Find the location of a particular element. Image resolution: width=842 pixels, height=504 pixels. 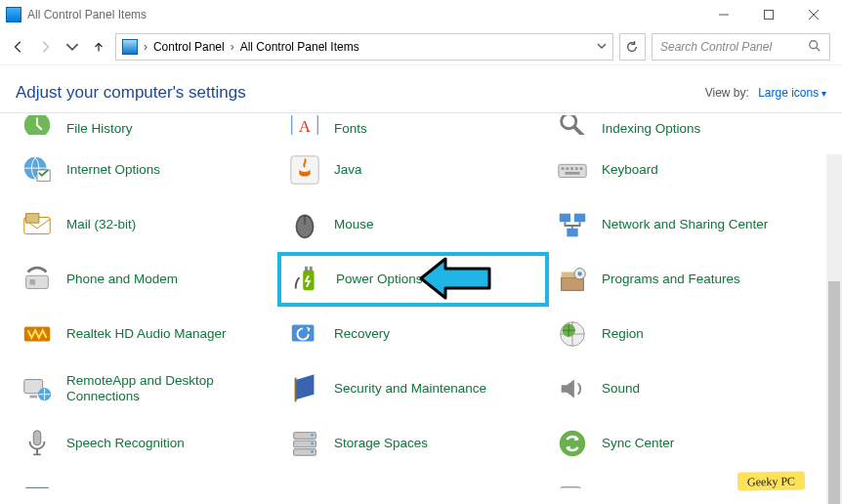

cp-item-realtek-audio: Realtek HD Audio Manager is located at coordinates (146, 334).